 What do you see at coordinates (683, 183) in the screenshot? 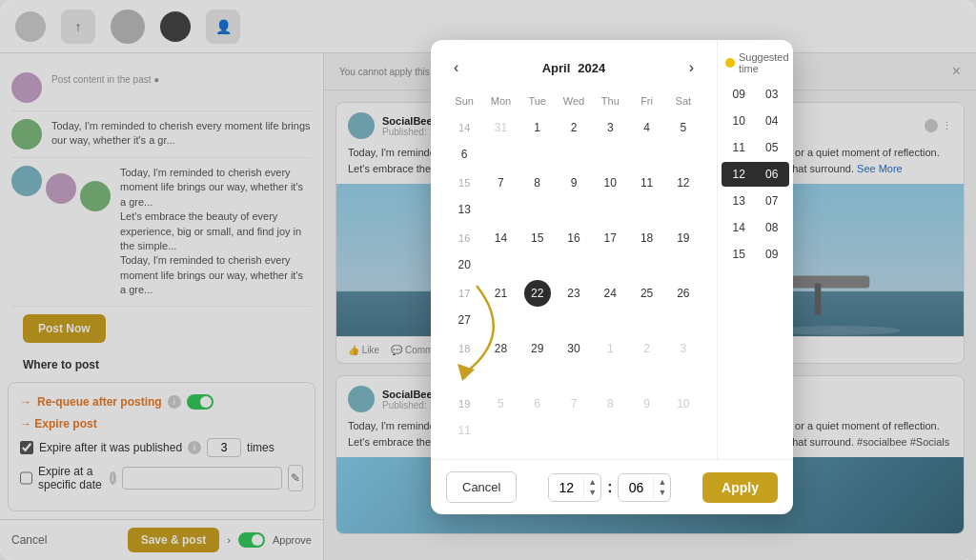
I see `cal-day-12: 12` at bounding box center [683, 183].